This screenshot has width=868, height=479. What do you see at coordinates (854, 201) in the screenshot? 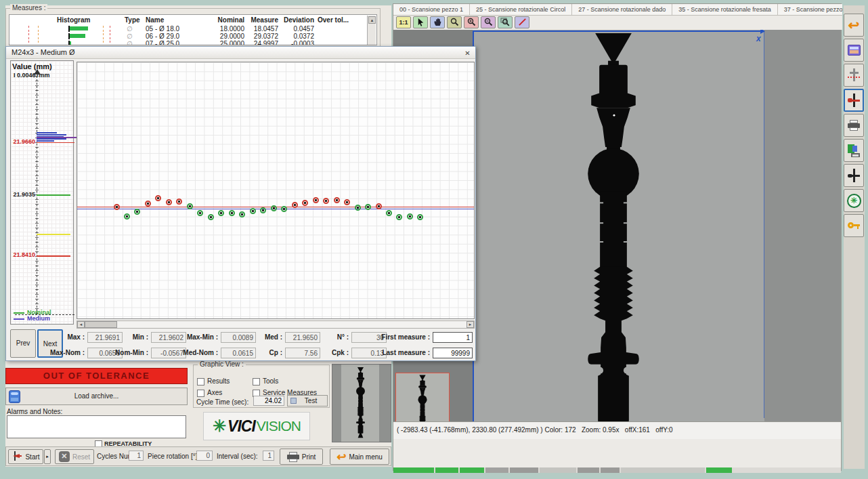
I see `vici-logo-icon: ✳` at bounding box center [854, 201].